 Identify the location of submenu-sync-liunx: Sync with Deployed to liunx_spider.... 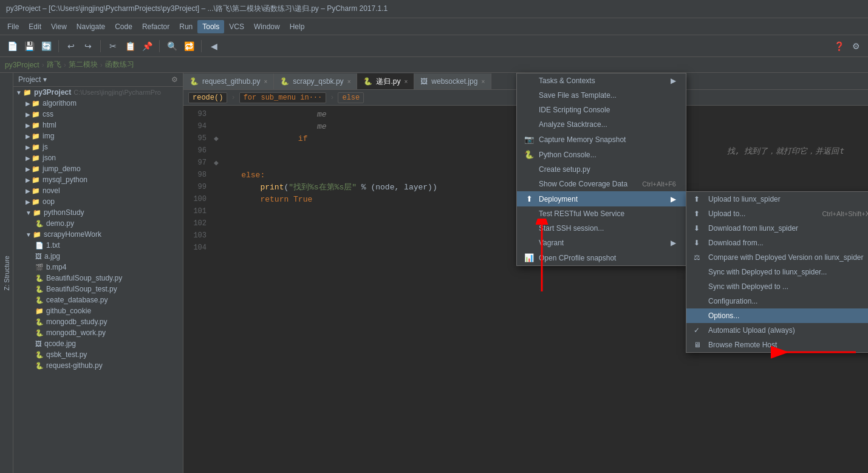
(777, 272).